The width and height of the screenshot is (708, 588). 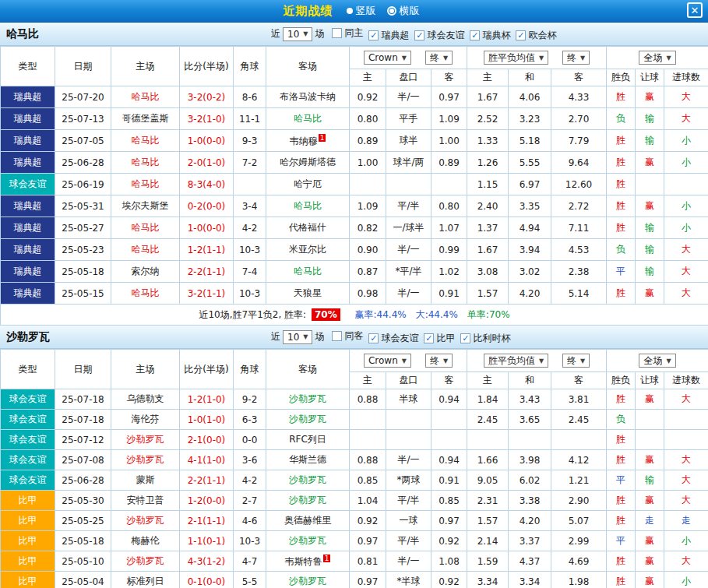 I want to click on team-name: 哈马比, so click(x=23, y=34).